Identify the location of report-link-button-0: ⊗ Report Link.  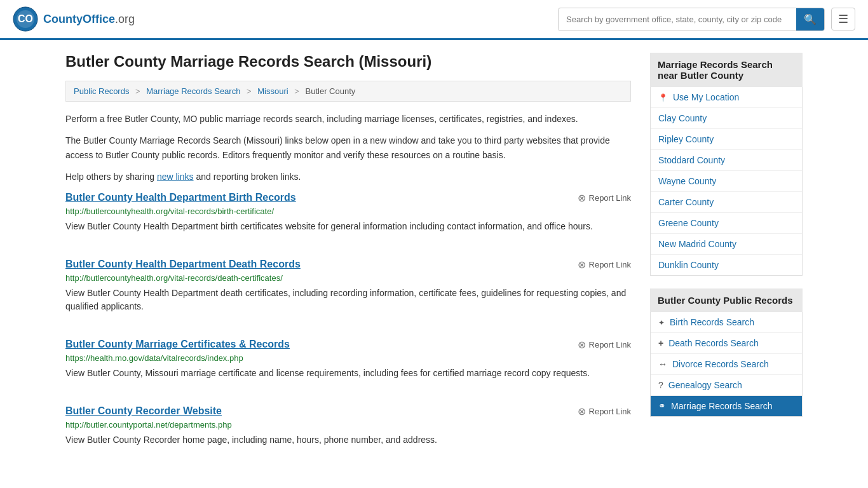
(604, 198).